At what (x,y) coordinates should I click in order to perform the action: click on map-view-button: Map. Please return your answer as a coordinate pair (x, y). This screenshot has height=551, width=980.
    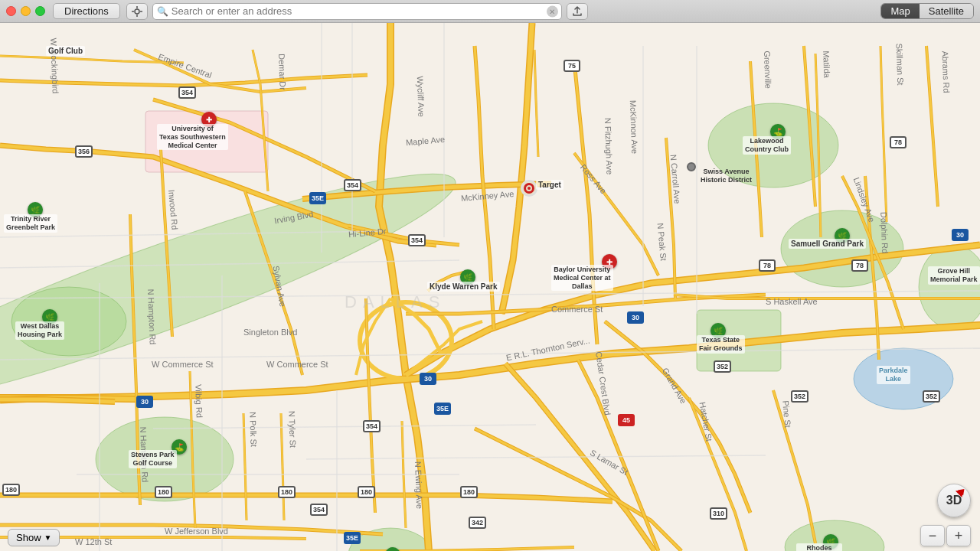
    Looking at the image, I should click on (900, 11).